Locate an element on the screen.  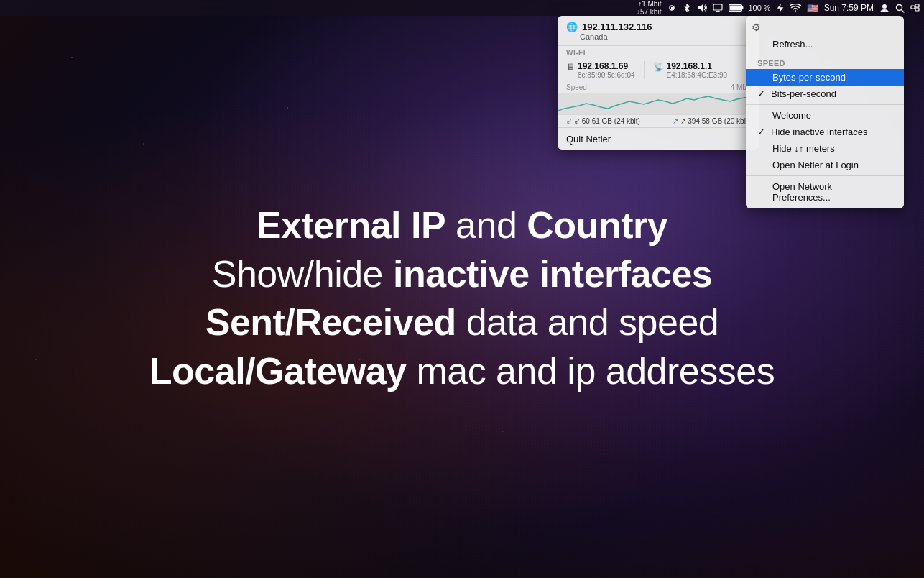
menu-hide-meters: Hide ↓↑ meters is located at coordinates (825, 148).